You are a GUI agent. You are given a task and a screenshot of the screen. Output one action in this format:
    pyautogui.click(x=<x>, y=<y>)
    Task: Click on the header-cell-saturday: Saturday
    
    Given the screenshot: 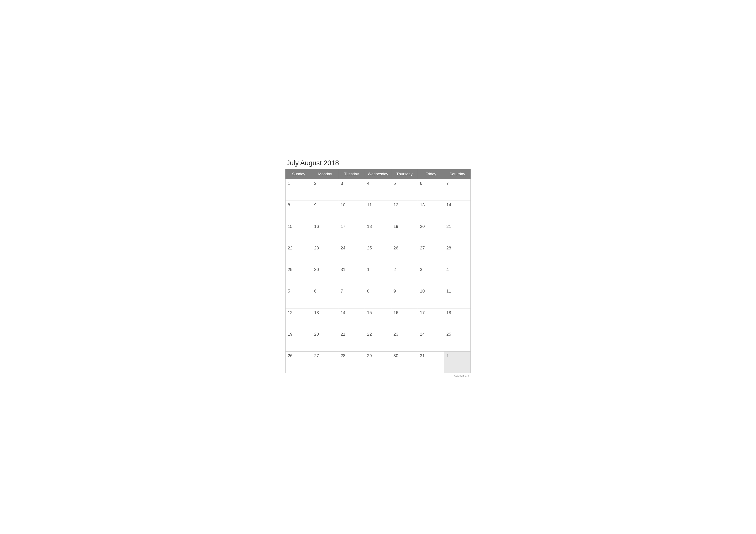 What is the action you would take?
    pyautogui.click(x=457, y=174)
    